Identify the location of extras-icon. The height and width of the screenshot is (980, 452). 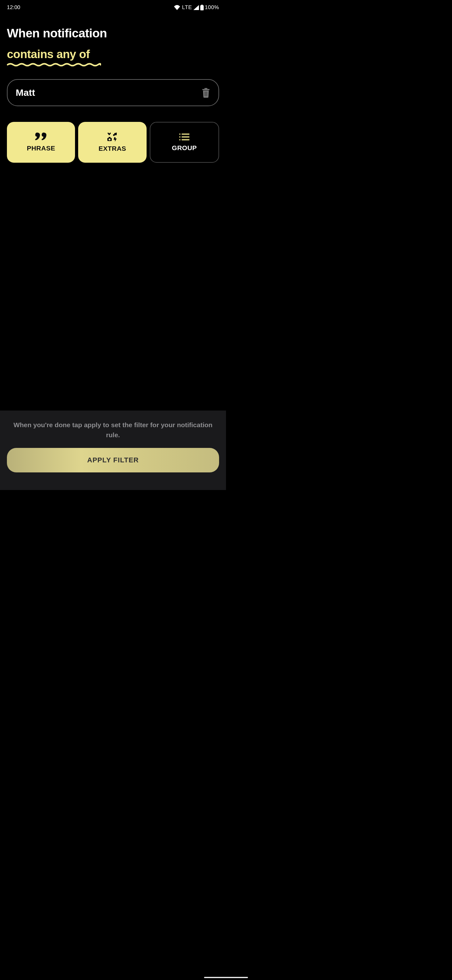
(113, 137).